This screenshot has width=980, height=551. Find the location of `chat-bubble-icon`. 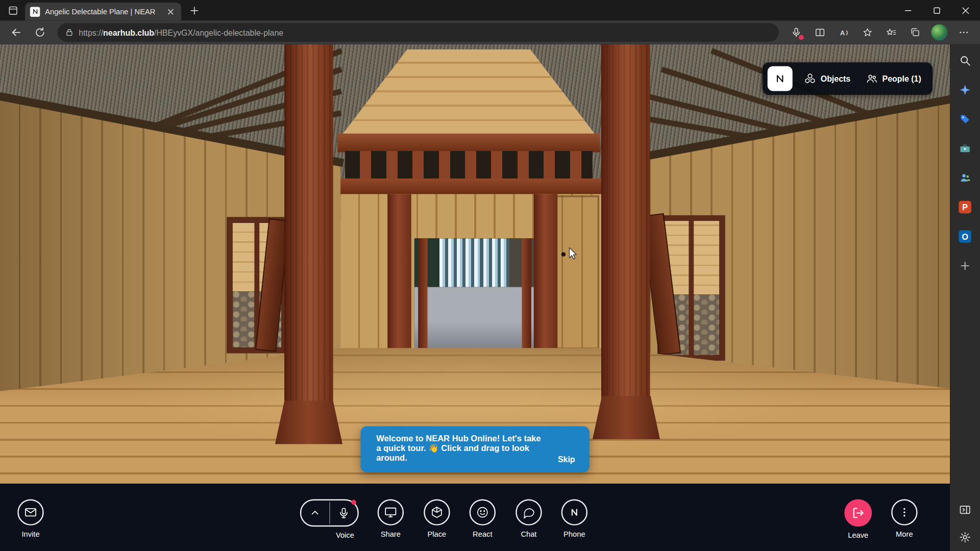

chat-bubble-icon is located at coordinates (529, 512).